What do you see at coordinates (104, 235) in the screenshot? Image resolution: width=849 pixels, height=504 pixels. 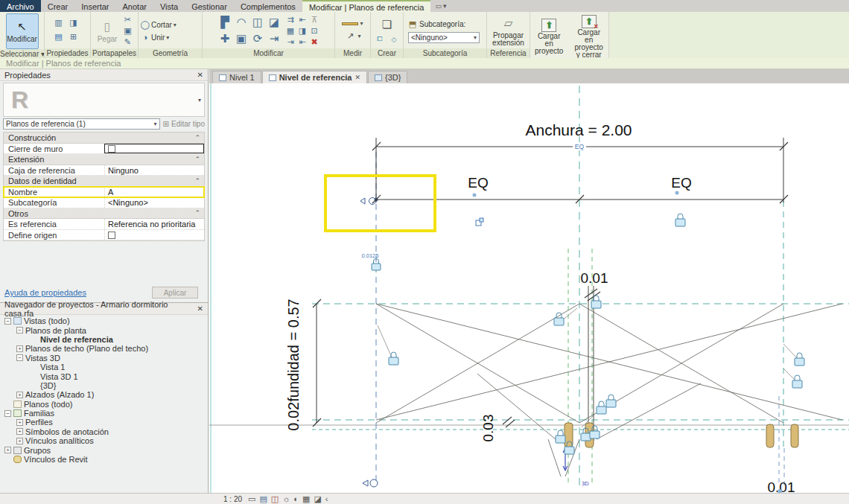 I see `property-row: Define origen` at bounding box center [104, 235].